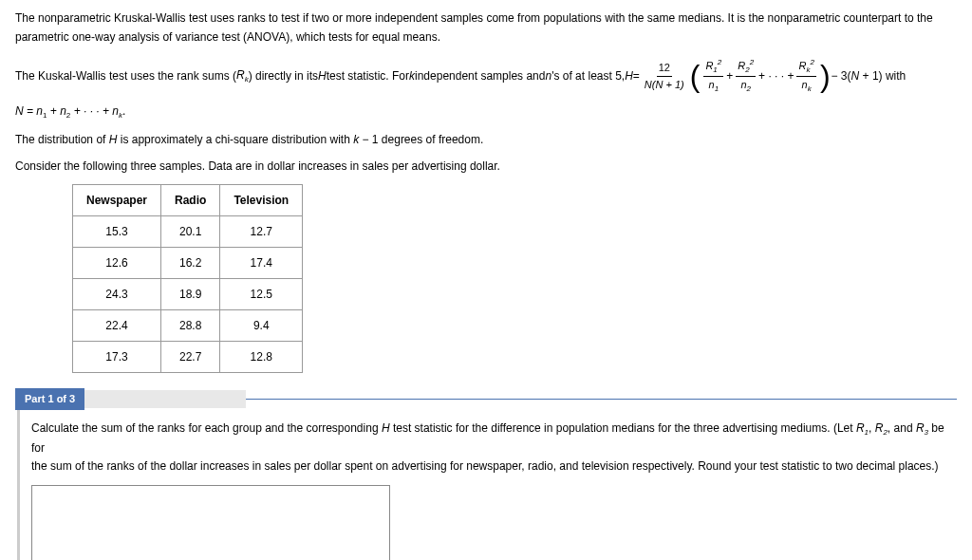 This screenshot has height=560, width=972. What do you see at coordinates (188, 294) in the screenshot?
I see `table-row: 24.318.912.5` at bounding box center [188, 294].